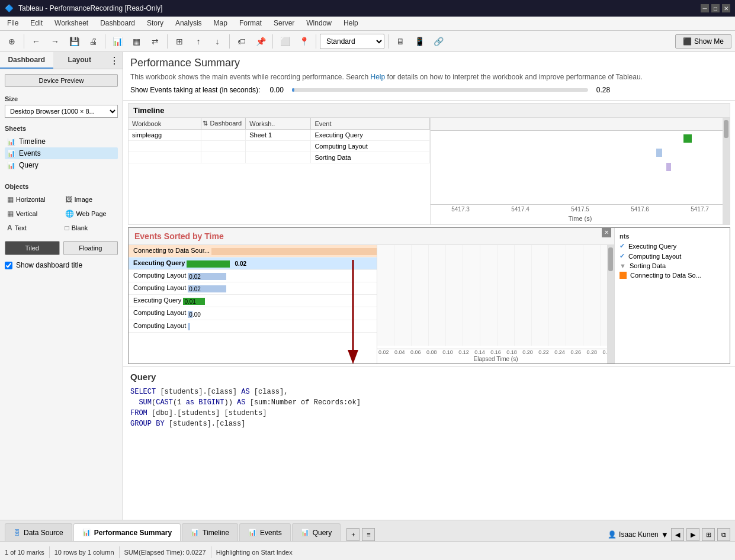 The height and width of the screenshot is (560, 735). I want to click on view-list-button: ⊞, so click(708, 535).